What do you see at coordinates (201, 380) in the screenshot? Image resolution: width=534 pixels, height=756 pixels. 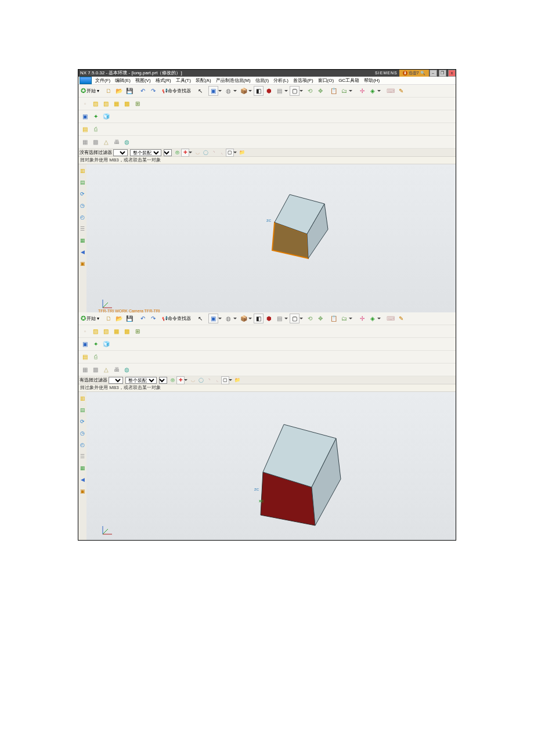 I see `f4-icon: ◯` at bounding box center [201, 380].